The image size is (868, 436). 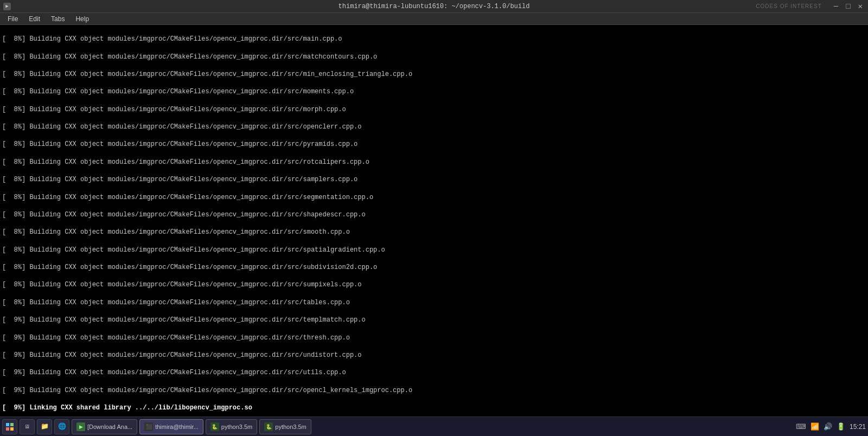 What do you see at coordinates (434, 408) in the screenshot?
I see `terminal-line: [ 9%] Linking CXX shared library ../../l…` at bounding box center [434, 408].